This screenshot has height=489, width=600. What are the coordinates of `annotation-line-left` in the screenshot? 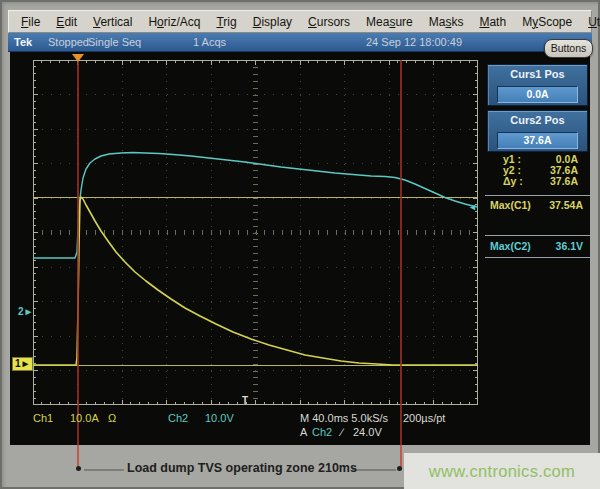 It's located at (104, 470).